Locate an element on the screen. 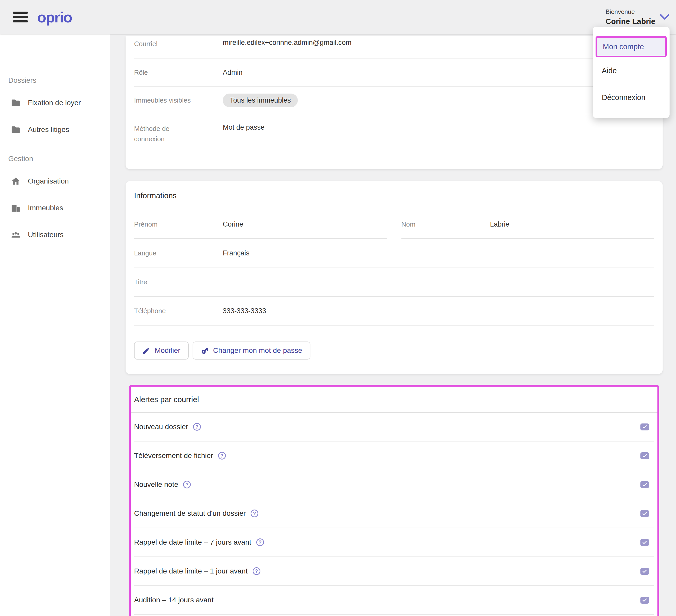 This screenshot has width=676, height=616. nom-field: Nom Labrie is located at coordinates (528, 225).